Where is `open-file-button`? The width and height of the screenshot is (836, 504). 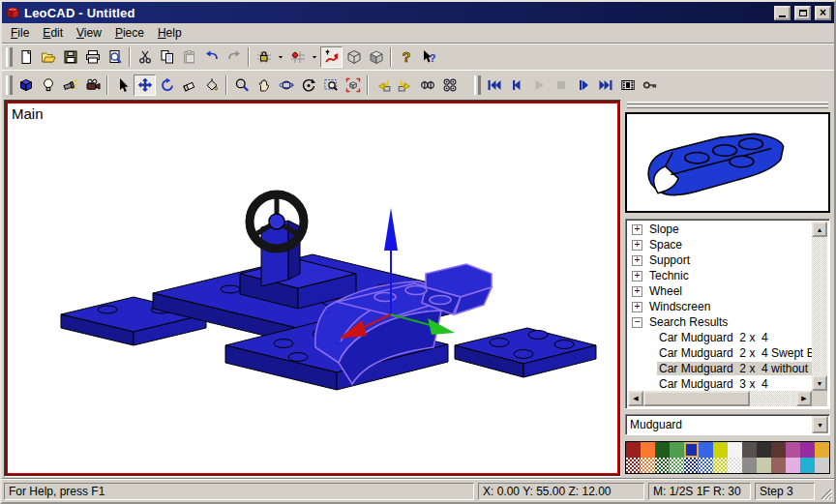 open-file-button is located at coordinates (48, 57).